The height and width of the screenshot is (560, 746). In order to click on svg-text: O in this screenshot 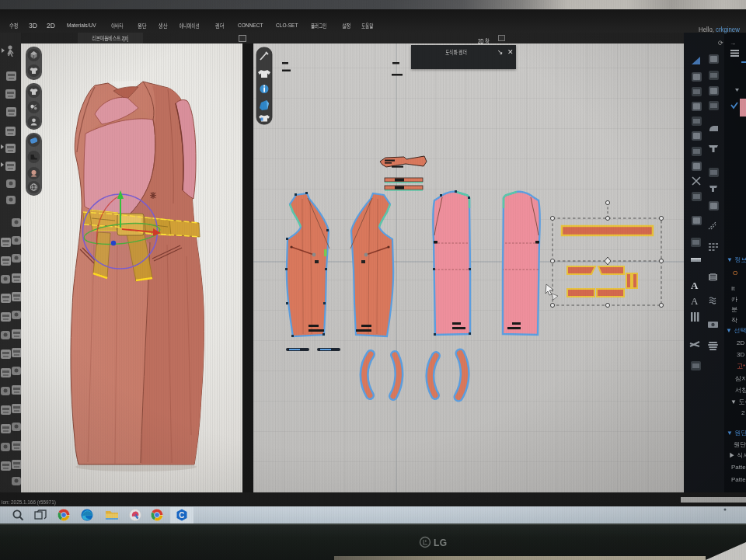, I will do `click(735, 273)`.